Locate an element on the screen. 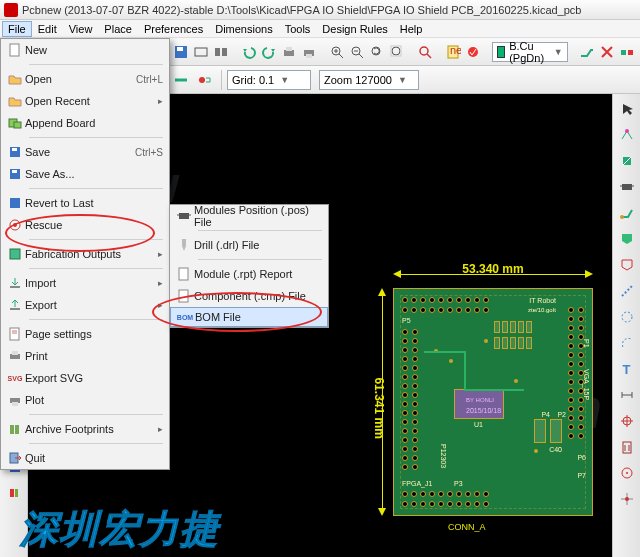 The height and width of the screenshot is (557, 640). mode-track-button is located at coordinates (587, 52).